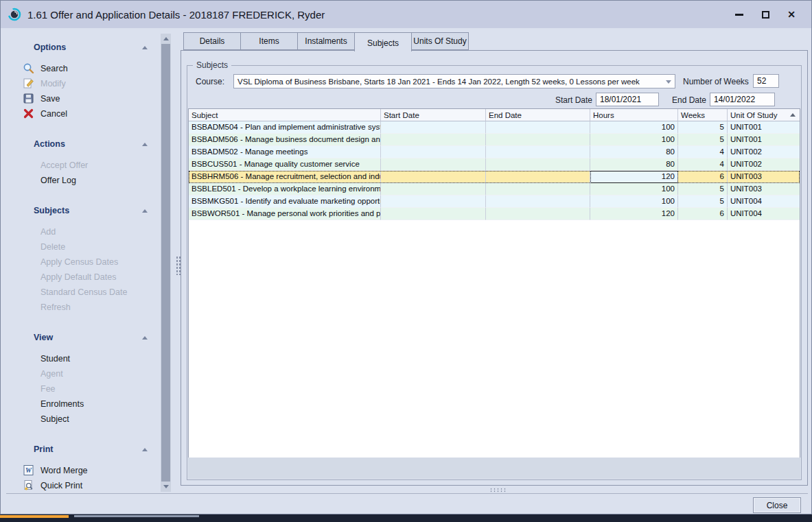 This screenshot has height=522, width=812. Describe the element at coordinates (743, 99) in the screenshot. I see `end-date-field` at that location.